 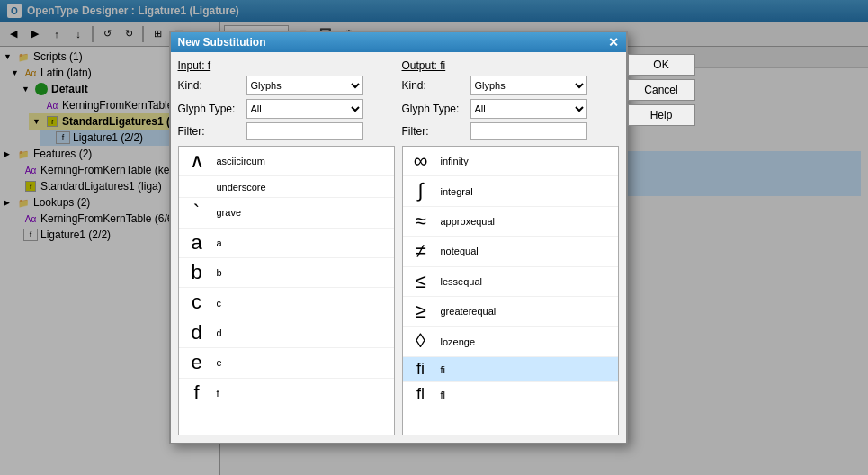 I want to click on output-glyph-type-row: Glyph Type: All, so click(x=511, y=109).